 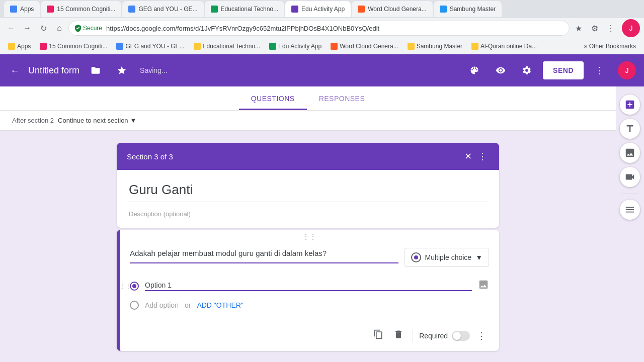 I want to click on bookmarks-more: » Other Bookmarks, so click(x=610, y=46).